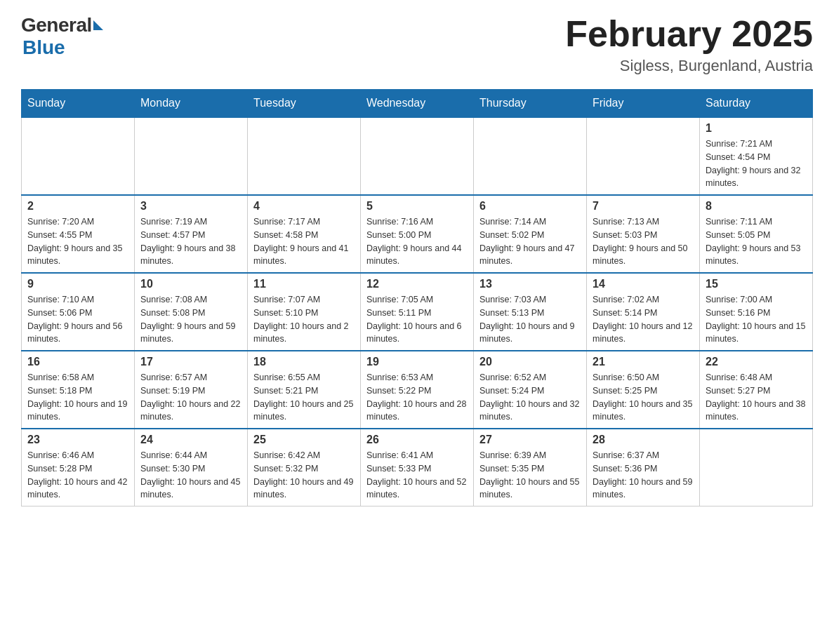  I want to click on day-sun-info: Sunrise: 7:13 AMSunset: 5:03 PMDaylight:…, so click(643, 241).